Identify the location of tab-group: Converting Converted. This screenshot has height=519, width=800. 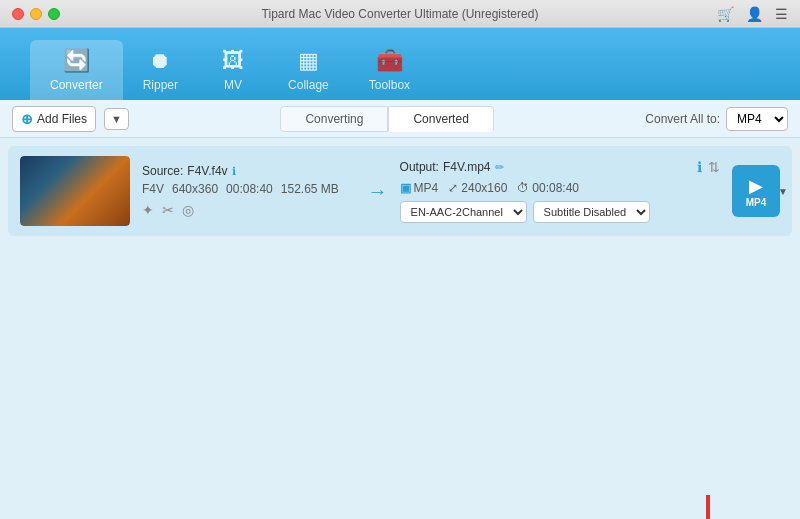
(387, 119).